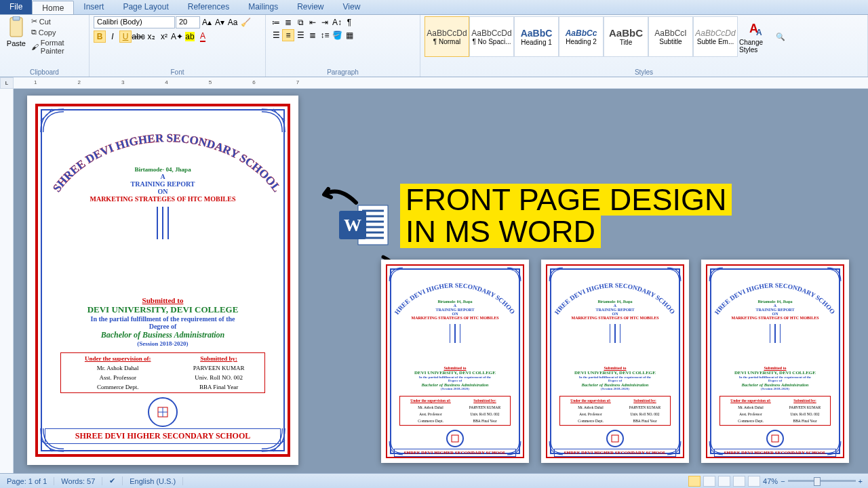 The image size is (868, 488). What do you see at coordinates (138, 37) in the screenshot?
I see `strikethrough-button: abc` at bounding box center [138, 37].